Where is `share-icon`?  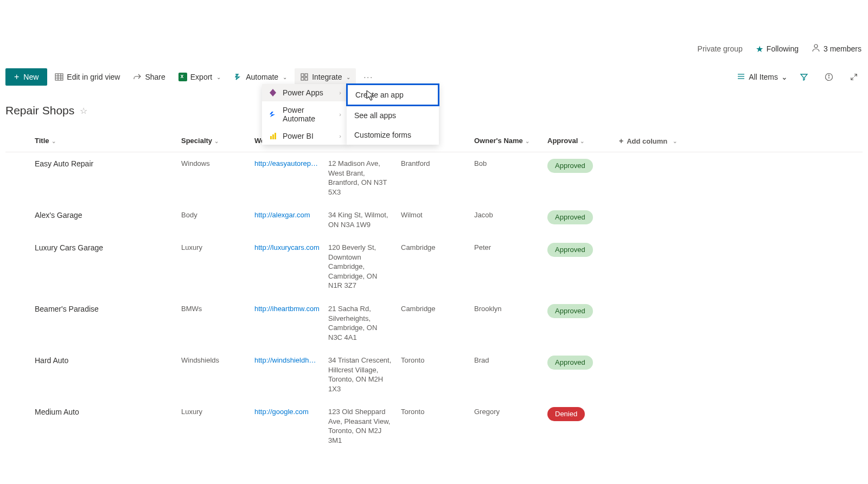
share-icon is located at coordinates (137, 77).